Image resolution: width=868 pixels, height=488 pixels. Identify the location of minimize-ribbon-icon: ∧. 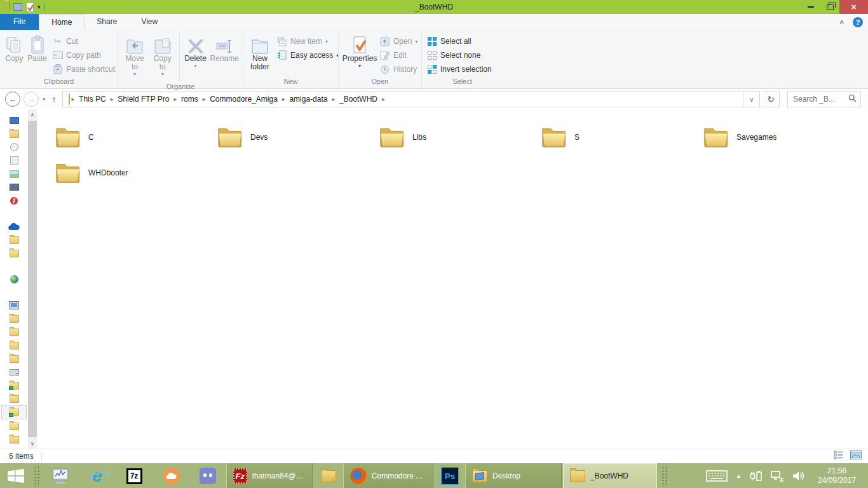
(841, 22).